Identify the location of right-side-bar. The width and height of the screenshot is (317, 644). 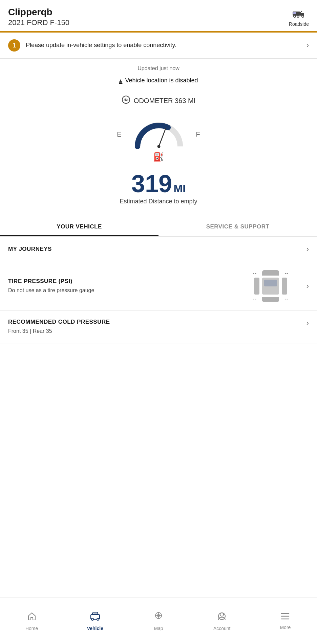
(284, 286).